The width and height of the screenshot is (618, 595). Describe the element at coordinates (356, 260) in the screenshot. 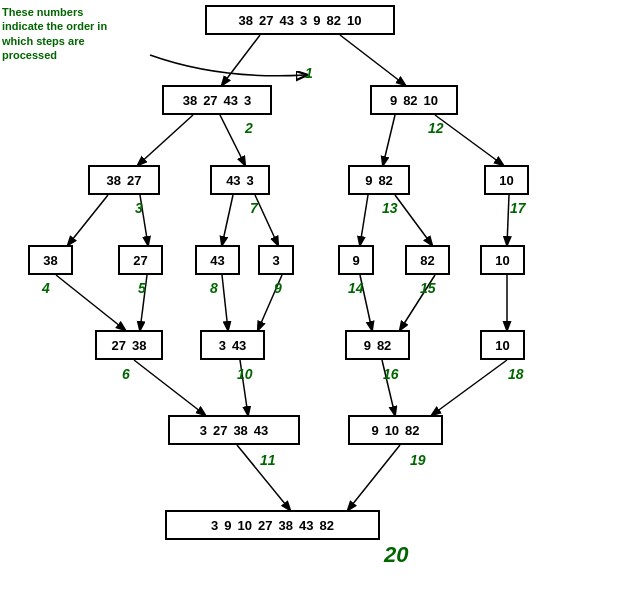

I see `node-l3-5: 9` at that location.